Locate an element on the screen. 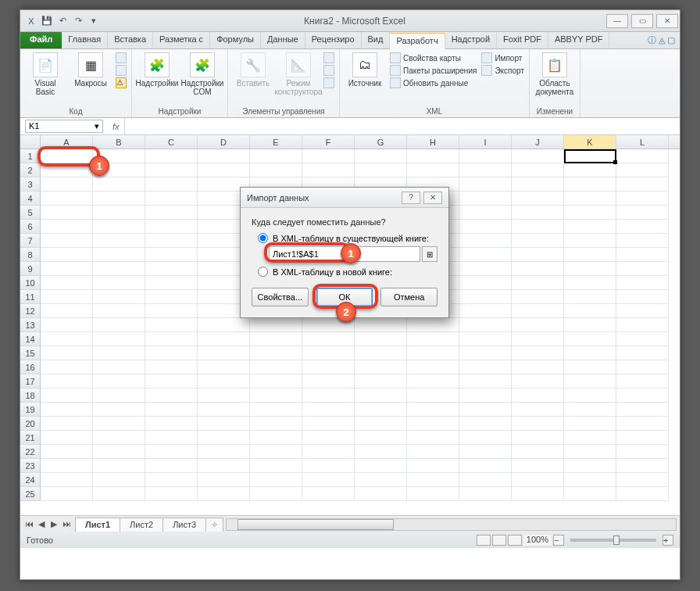 The height and width of the screenshot is (591, 700). document-panel-button: 📋Область документа is located at coordinates (555, 73).